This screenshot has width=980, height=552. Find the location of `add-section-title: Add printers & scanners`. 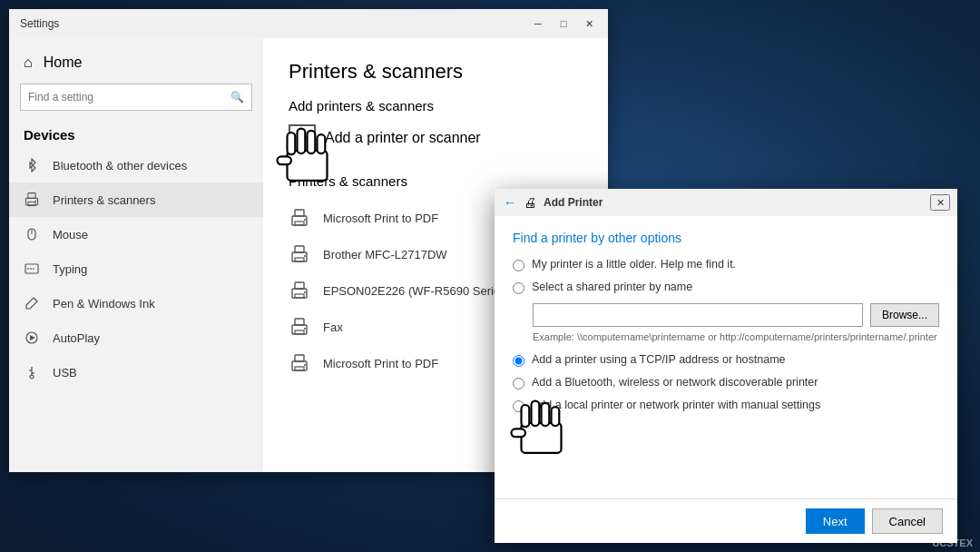

add-section-title: Add printers & scanners is located at coordinates (436, 105).